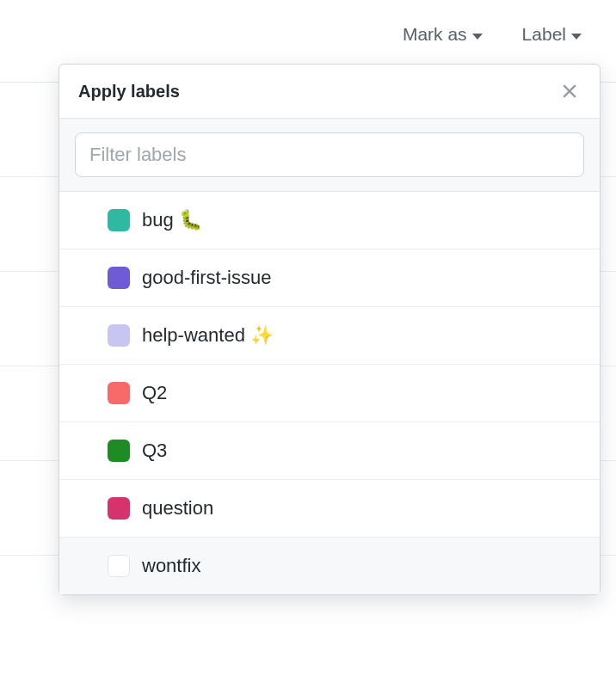 This screenshot has height=695, width=616. Describe the element at coordinates (330, 155) in the screenshot. I see `filter-area` at that location.